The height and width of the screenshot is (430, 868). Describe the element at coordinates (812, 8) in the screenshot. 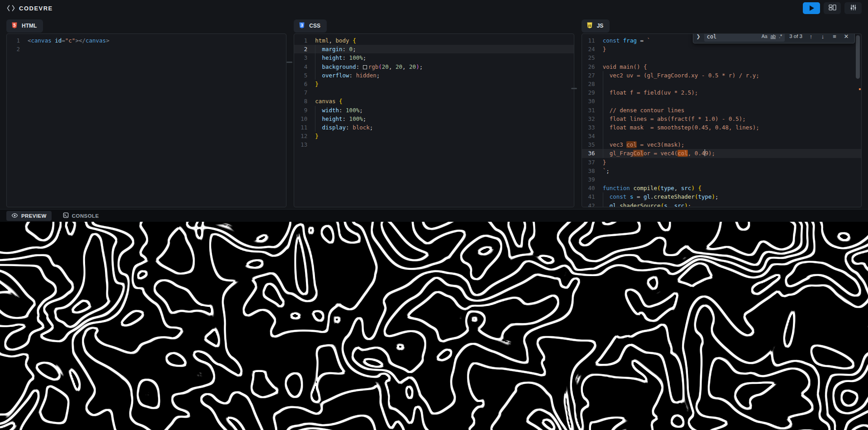

I see `play-icon` at that location.